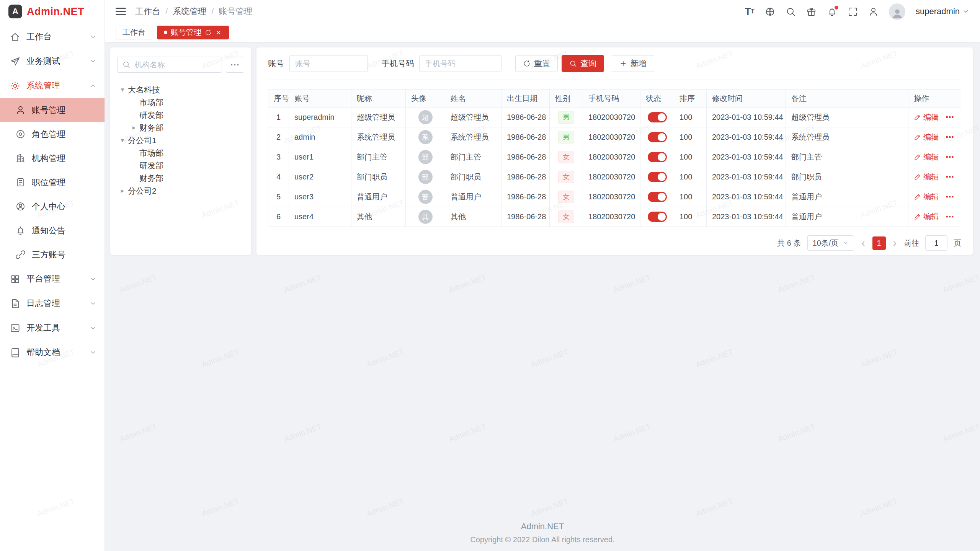 This screenshot has height=551, width=980. What do you see at coordinates (426, 137) in the screenshot?
I see `row-avatar: 系` at bounding box center [426, 137].